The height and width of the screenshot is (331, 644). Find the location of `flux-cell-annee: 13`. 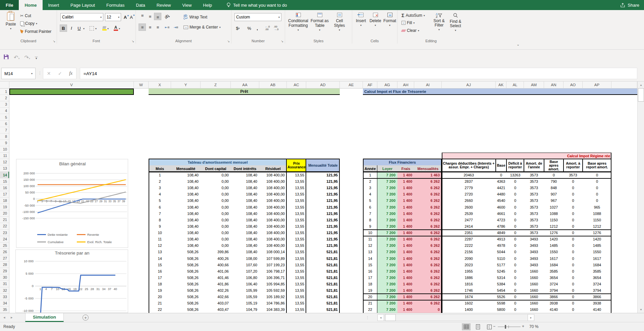

flux-cell-annee: 13 is located at coordinates (370, 252).